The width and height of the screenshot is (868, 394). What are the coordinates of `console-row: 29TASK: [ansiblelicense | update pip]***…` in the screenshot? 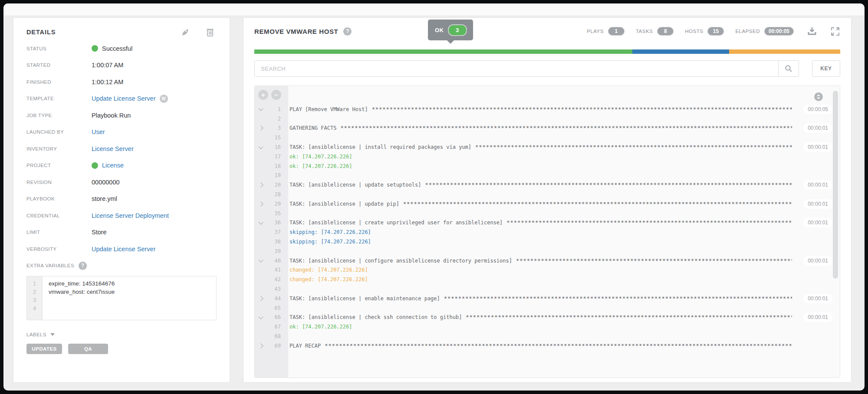 It's located at (523, 204).